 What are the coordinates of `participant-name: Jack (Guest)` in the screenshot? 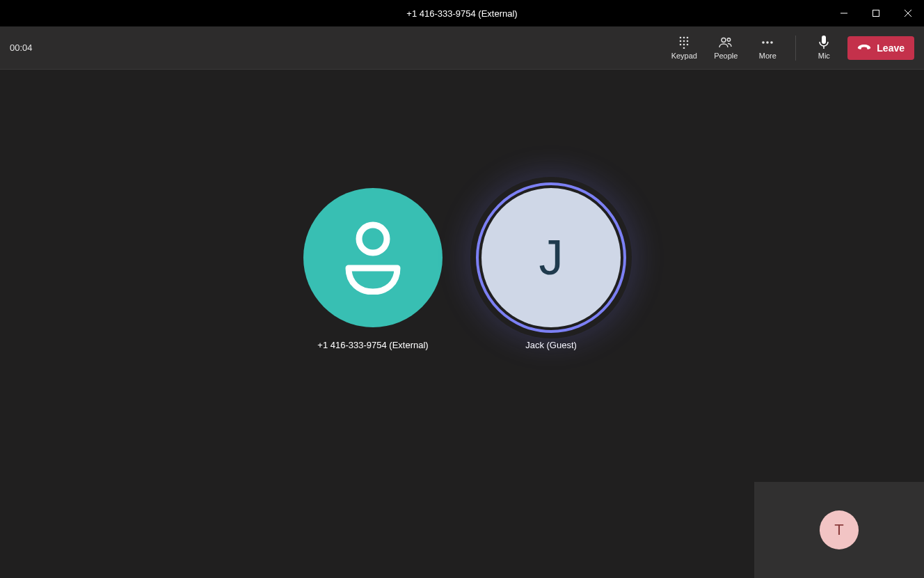 It's located at (551, 345).